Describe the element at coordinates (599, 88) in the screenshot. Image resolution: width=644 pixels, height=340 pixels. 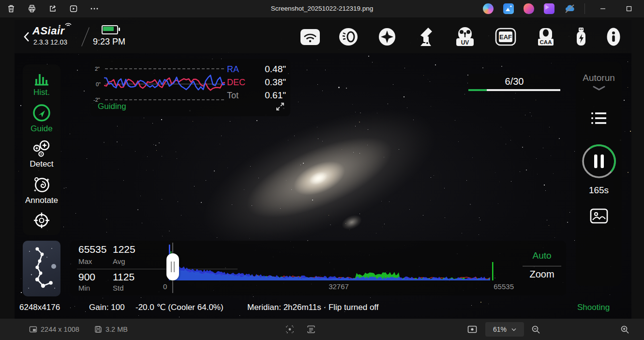
I see `chevron-down-icon` at that location.